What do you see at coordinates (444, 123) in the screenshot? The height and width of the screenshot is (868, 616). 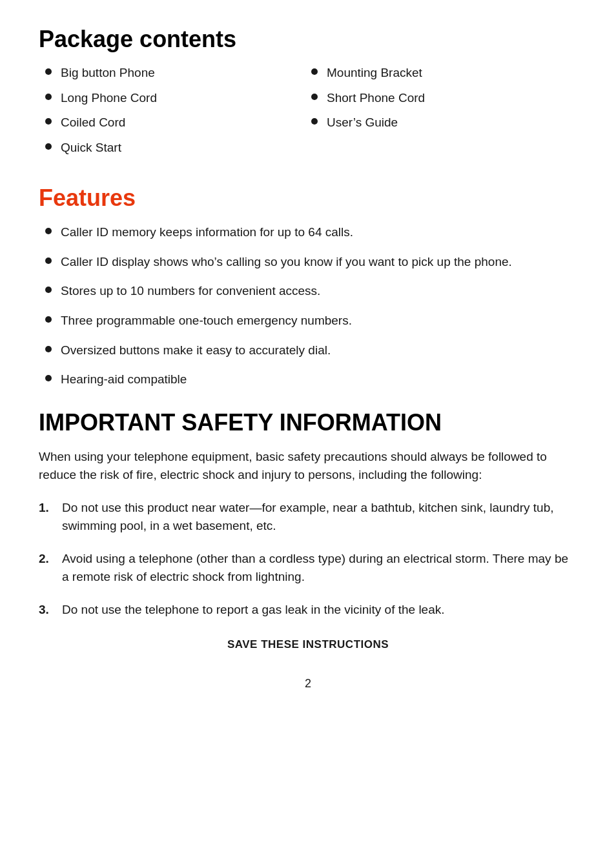 I see `list-item: User’s Guide` at bounding box center [444, 123].